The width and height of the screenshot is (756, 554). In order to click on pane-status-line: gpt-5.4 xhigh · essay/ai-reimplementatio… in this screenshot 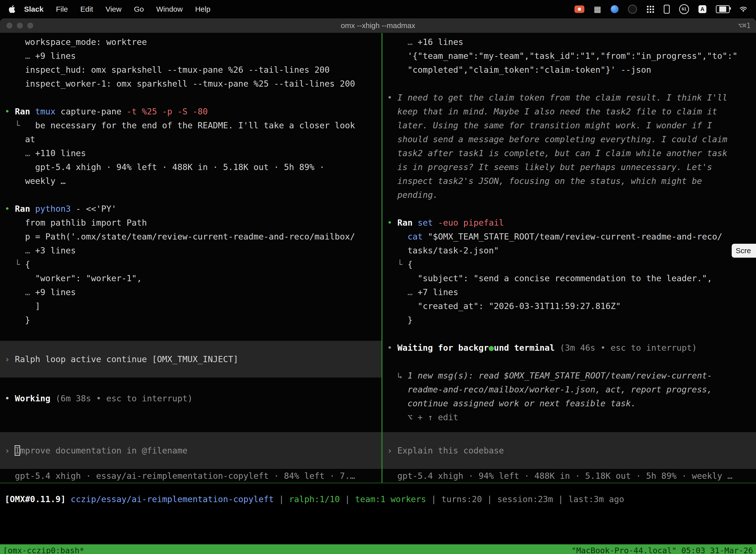, I will do `click(191, 476)`.